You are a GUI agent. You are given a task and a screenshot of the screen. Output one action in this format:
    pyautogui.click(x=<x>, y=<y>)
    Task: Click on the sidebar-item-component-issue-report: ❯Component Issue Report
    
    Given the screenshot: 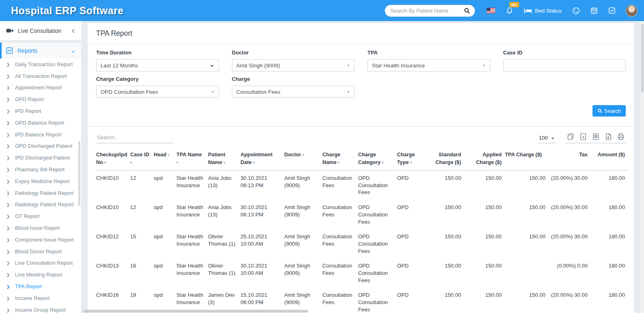 What is the action you would take?
    pyautogui.click(x=41, y=240)
    